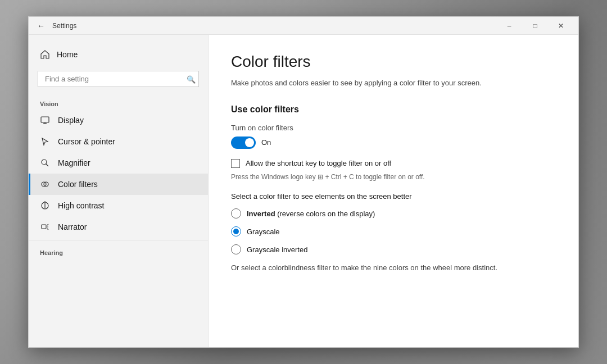 The width and height of the screenshot is (607, 364). What do you see at coordinates (67, 54) in the screenshot?
I see `home-label: Home` at bounding box center [67, 54].